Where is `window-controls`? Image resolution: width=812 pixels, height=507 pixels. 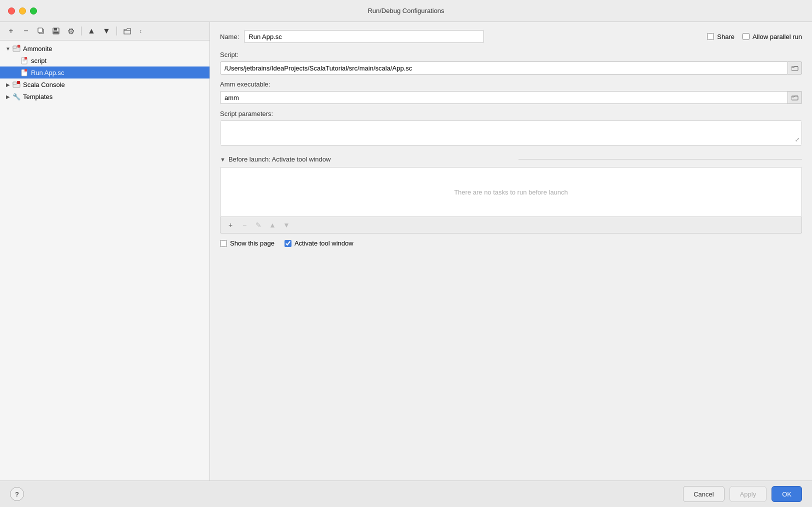
window-controls is located at coordinates (22, 11).